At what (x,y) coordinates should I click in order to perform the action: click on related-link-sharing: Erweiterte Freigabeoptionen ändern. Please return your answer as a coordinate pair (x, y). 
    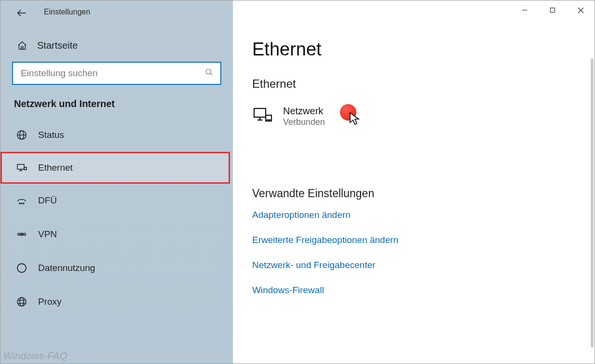
    Looking at the image, I should click on (414, 240).